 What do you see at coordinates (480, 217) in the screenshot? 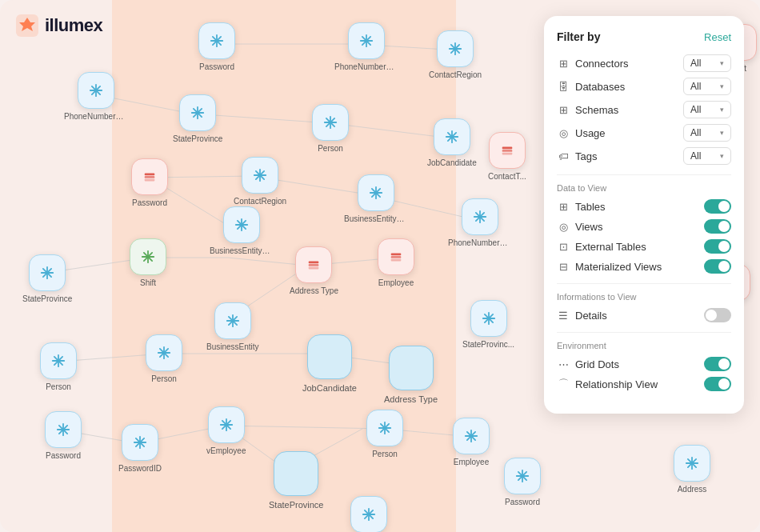
I see `node-circle-n11` at bounding box center [480, 217].